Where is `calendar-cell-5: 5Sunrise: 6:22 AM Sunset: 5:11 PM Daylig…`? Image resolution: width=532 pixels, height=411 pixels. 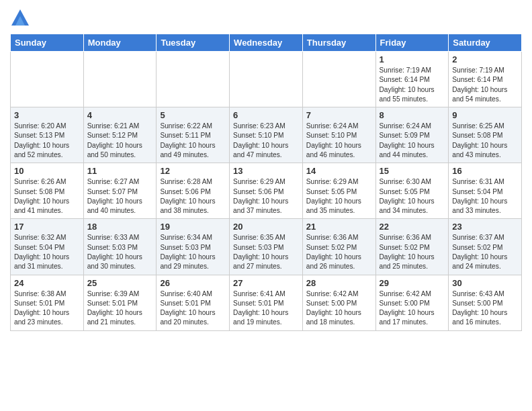 calendar-cell-5: 5Sunrise: 6:22 AM Sunset: 5:11 PM Daylig… is located at coordinates (193, 136).